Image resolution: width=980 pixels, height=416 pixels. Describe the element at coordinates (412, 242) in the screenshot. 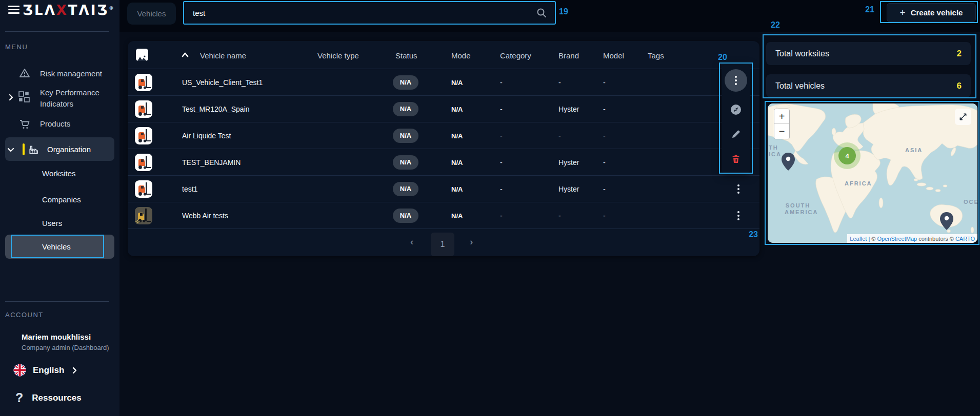

I see `previous-page-button: ‹` at that location.